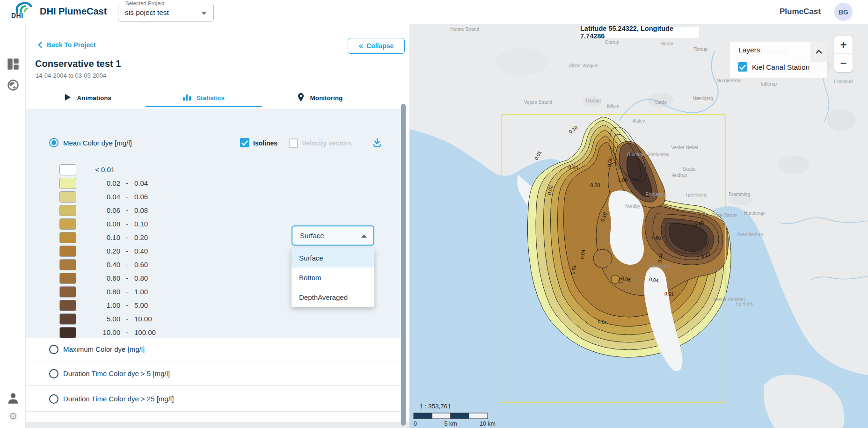 This screenshot has height=428, width=868. I want to click on statistic-option-row: Duration Time Color dye > 5 [mg/l], so click(216, 373).